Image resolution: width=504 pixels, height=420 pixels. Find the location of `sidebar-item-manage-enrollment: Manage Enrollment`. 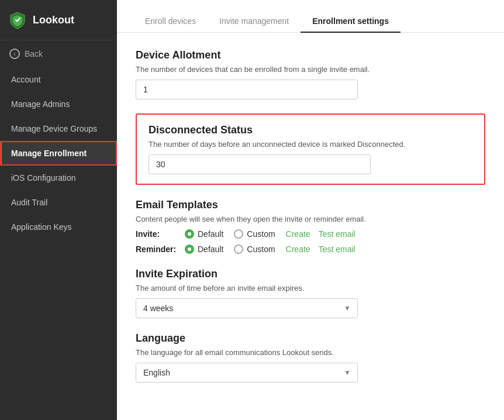

sidebar-item-manage-enrollment: Manage Enrollment is located at coordinates (58, 153).